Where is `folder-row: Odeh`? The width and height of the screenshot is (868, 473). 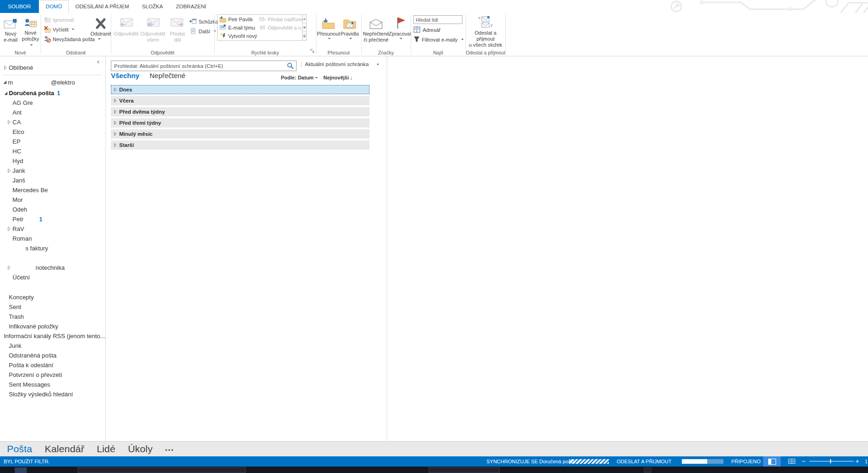
folder-row: Odeh is located at coordinates (53, 210).